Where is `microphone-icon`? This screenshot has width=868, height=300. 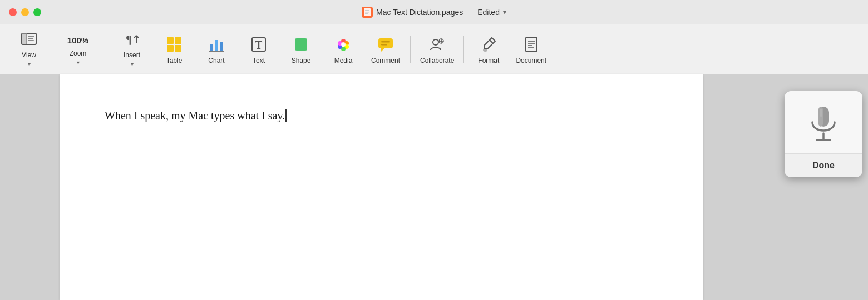 microphone-icon is located at coordinates (823, 124).